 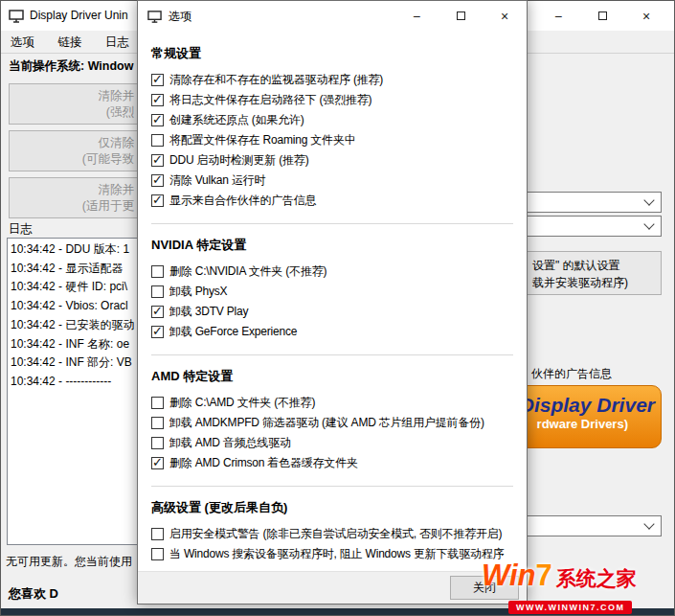 What do you see at coordinates (332, 180) in the screenshot?
I see `checkbox-row: 清除 Vulkan 运行时` at bounding box center [332, 180].